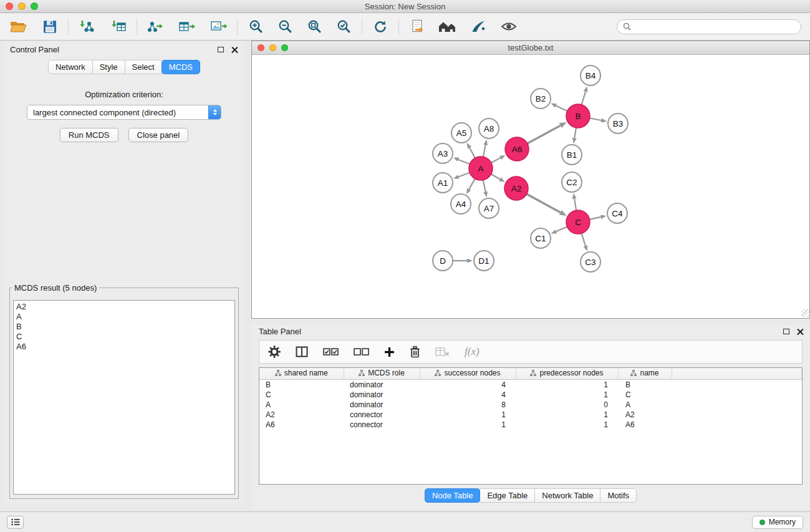 This screenshot has height=532, width=810. I want to click on search-input, so click(715, 26).